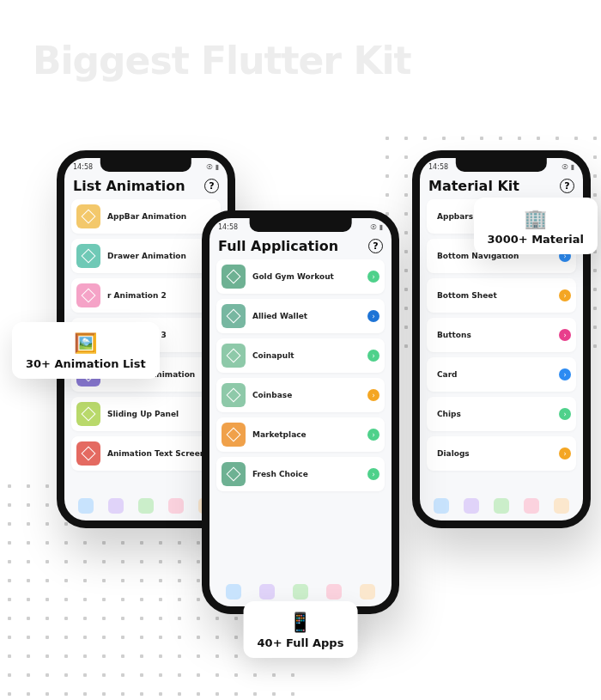 This screenshot has width=601, height=700. What do you see at coordinates (300, 395) in the screenshot?
I see `list-item: Coinbase›` at bounding box center [300, 395].